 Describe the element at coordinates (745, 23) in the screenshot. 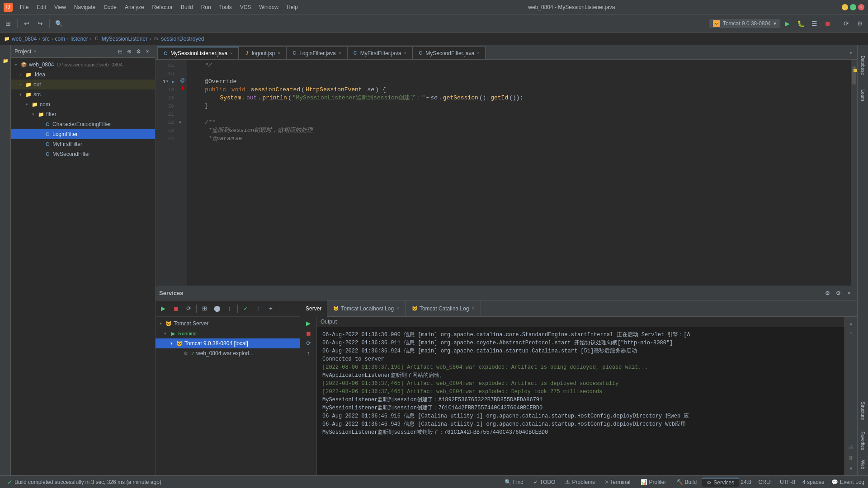

I see `run-config-selector: 🐱 Tomcat 9.0.38-0804 ▾` at that location.